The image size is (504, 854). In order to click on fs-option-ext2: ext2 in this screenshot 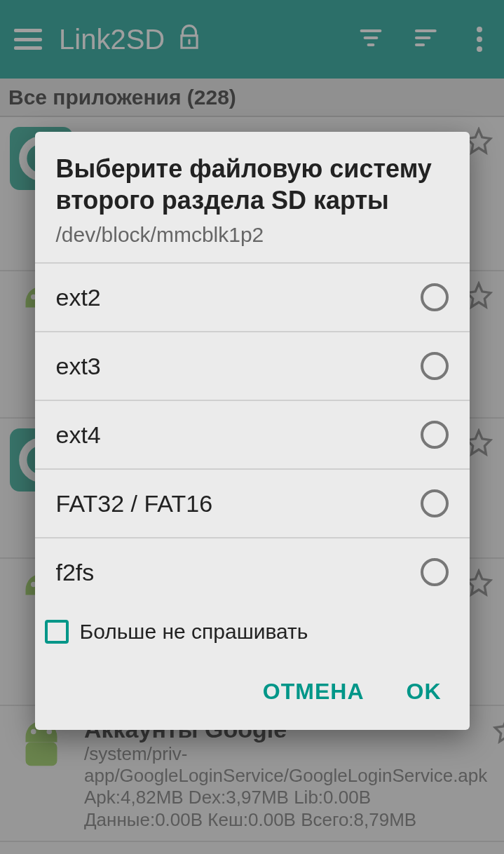, I will do `click(252, 298)`.